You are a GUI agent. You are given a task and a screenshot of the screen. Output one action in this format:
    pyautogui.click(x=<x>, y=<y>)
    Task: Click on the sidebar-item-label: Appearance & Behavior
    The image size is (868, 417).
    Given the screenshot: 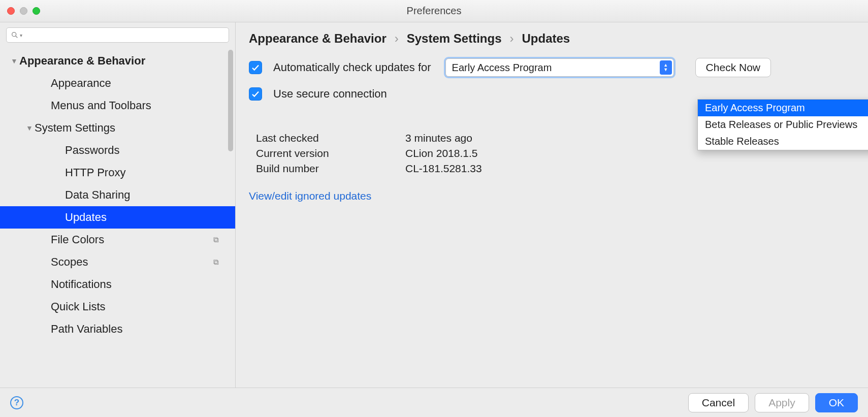 What is the action you would take?
    pyautogui.click(x=122, y=61)
    